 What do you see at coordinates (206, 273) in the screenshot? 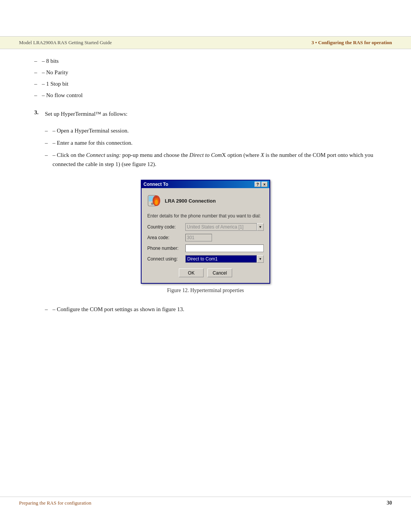
I see `dialog-buttons: OK Cancel` at bounding box center [206, 273].